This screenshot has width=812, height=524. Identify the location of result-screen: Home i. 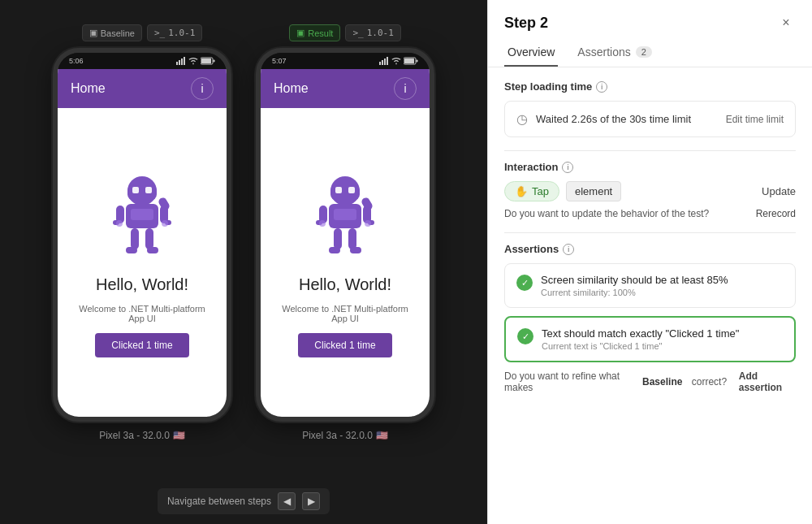
(345, 243).